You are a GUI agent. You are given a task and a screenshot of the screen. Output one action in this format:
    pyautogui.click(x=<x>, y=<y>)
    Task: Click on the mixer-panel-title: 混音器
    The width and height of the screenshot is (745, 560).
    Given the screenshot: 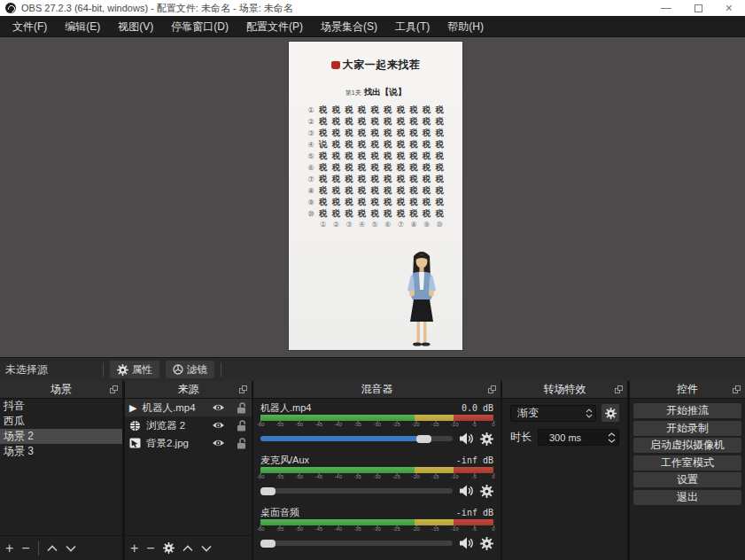 What is the action you would take?
    pyautogui.click(x=377, y=390)
    